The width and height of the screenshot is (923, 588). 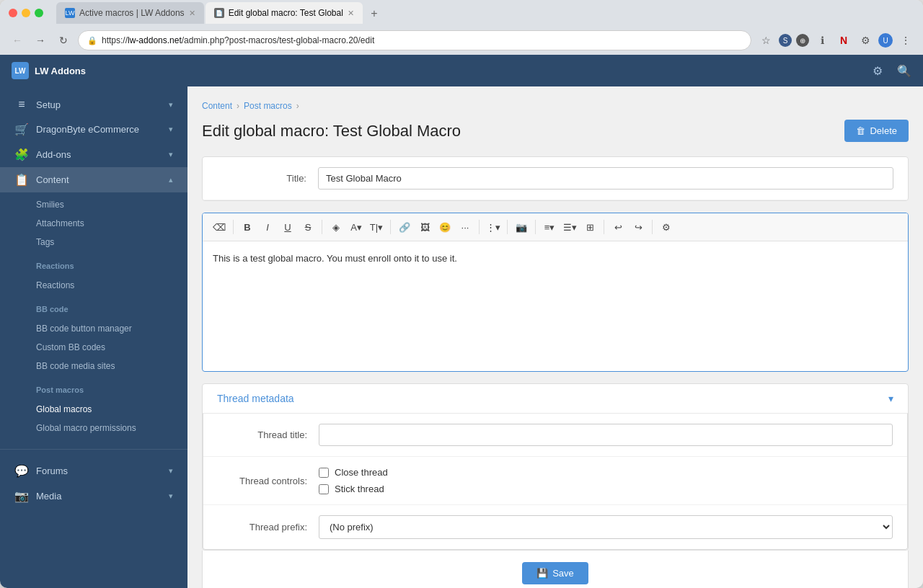 I want to click on postmacros-group-label: Post macros, so click(x=94, y=388).